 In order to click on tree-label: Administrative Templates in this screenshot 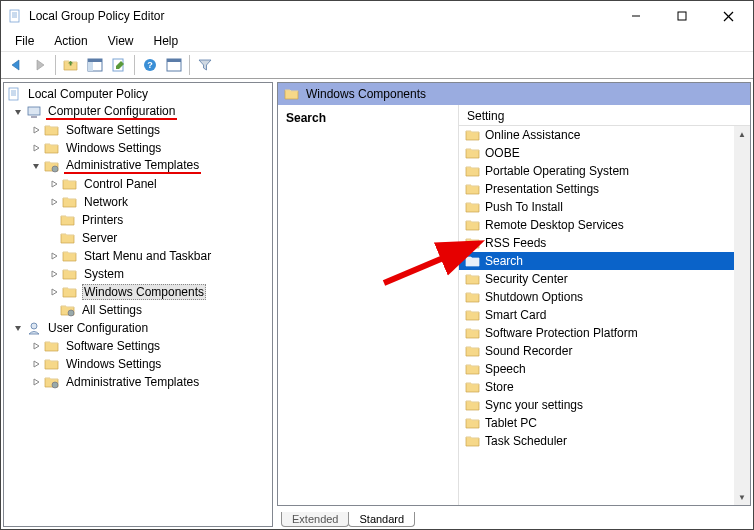, I will do `click(132, 382)`.